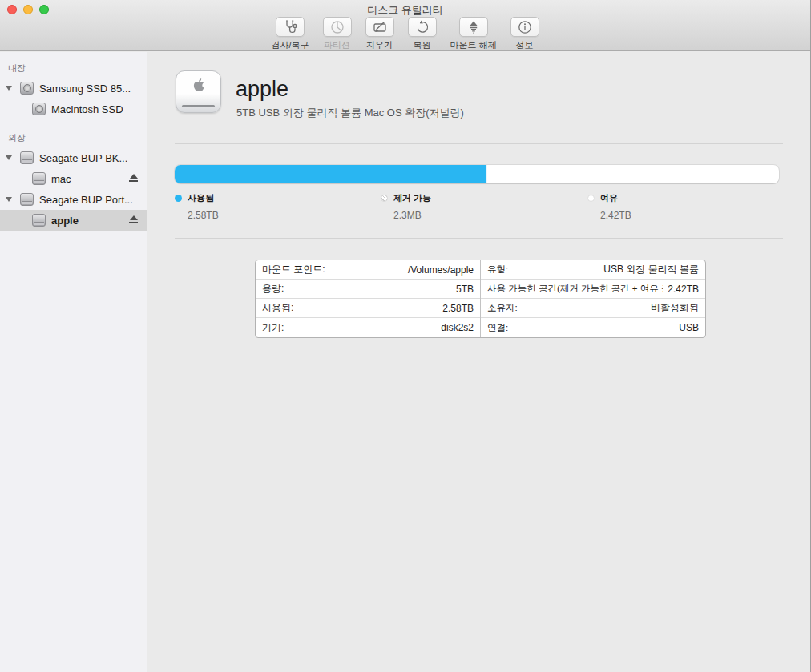 Image resolution: width=811 pixels, height=672 pixels. I want to click on legend-purgeable: 제거 가능 2.3MB, so click(406, 207).